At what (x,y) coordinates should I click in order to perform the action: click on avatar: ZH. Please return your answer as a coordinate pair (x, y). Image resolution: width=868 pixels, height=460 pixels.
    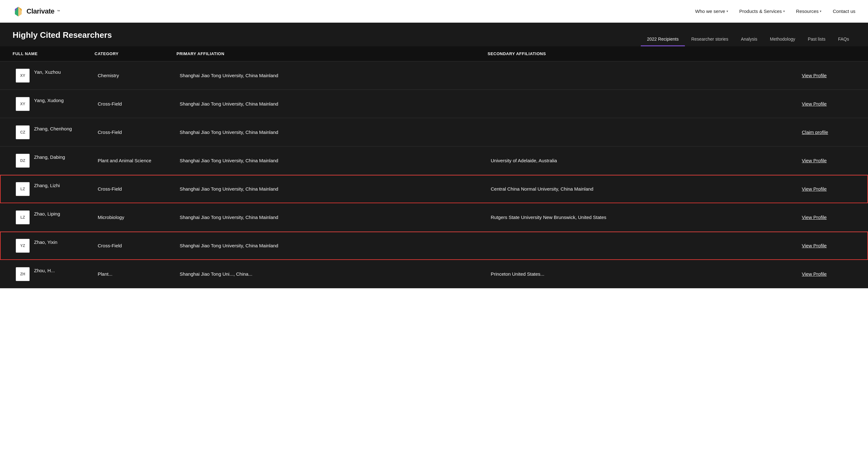
    Looking at the image, I should click on (23, 274).